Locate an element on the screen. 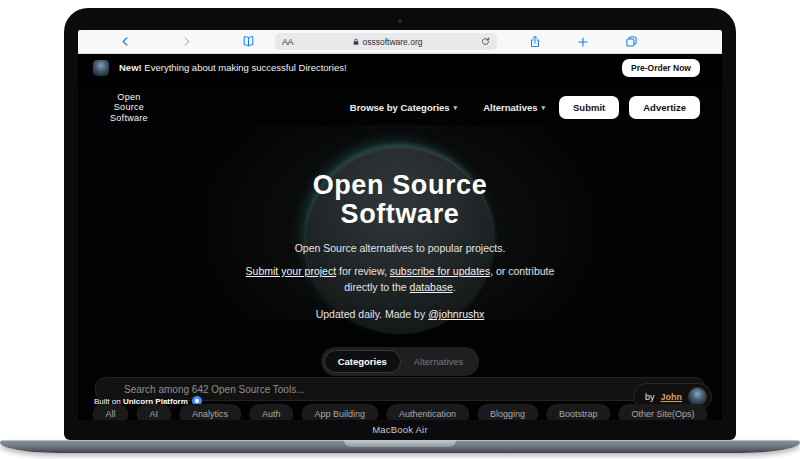  macbook-hinge-notch is located at coordinates (400, 444).